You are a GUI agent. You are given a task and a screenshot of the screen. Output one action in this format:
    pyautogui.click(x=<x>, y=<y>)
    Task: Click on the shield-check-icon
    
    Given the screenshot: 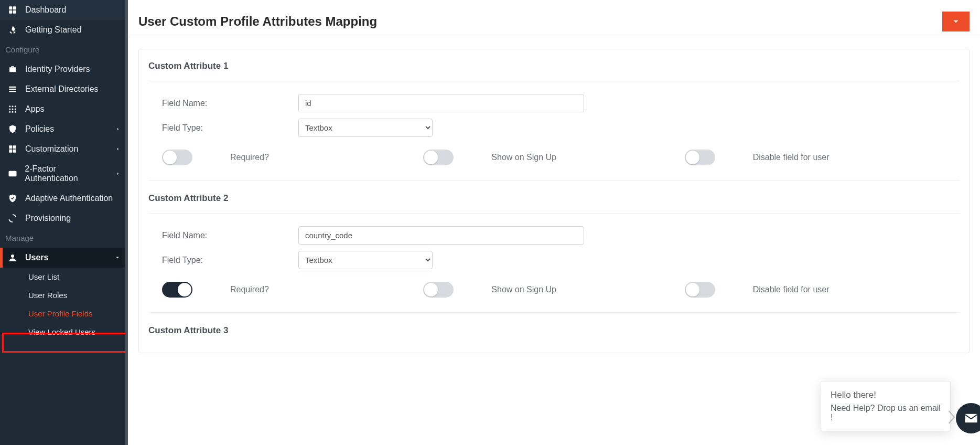 What is the action you would take?
    pyautogui.click(x=13, y=198)
    